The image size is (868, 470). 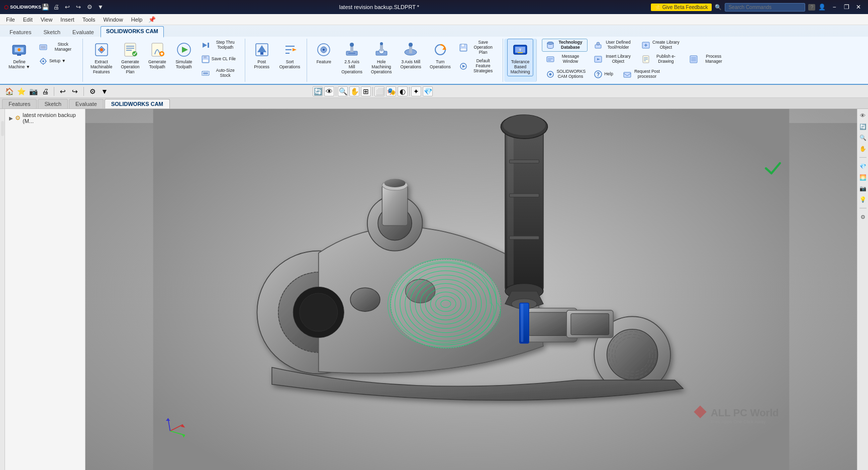 What do you see at coordinates (152, 20) in the screenshot?
I see `pin-icon: 📌` at bounding box center [152, 20].